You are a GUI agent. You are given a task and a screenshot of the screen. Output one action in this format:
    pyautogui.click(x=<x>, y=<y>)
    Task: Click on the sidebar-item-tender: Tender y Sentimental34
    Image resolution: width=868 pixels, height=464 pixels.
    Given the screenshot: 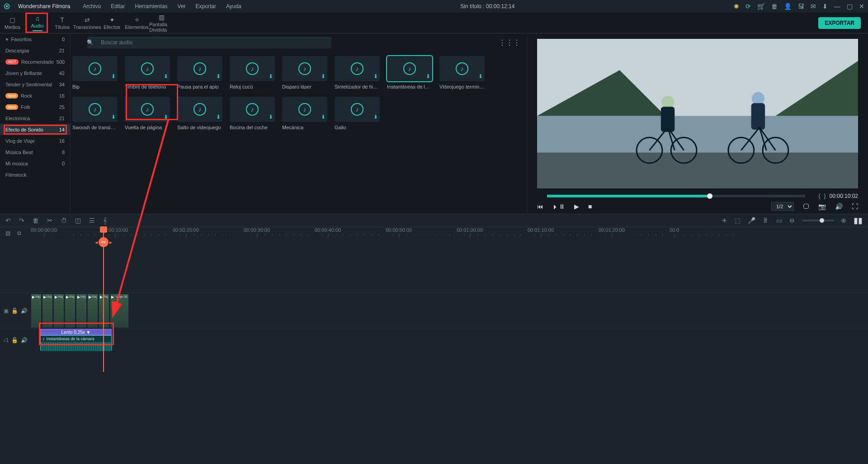 What is the action you would take?
    pyautogui.click(x=35, y=84)
    